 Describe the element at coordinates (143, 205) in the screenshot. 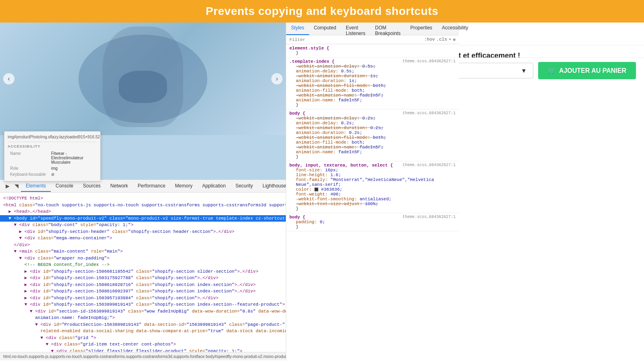

I see `html-line: <html class="no-touch supports-js suppor…` at that location.